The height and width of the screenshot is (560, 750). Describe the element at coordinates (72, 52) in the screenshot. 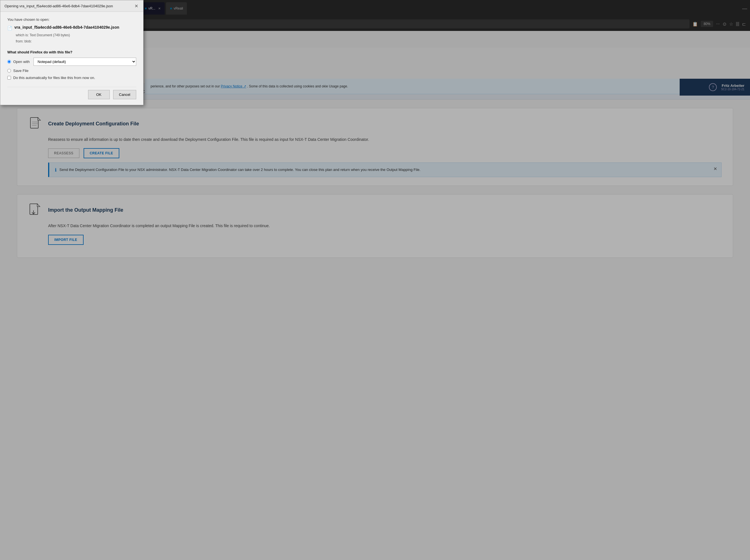

I see `dialog-question: What should Firefox do with this file?` at that location.